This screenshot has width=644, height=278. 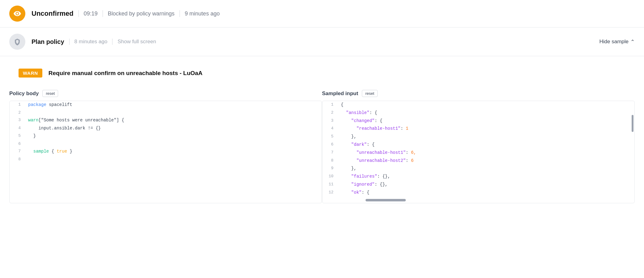 What do you see at coordinates (166, 152) in the screenshot?
I see `code-line-7: 7 sample { true }` at bounding box center [166, 152].